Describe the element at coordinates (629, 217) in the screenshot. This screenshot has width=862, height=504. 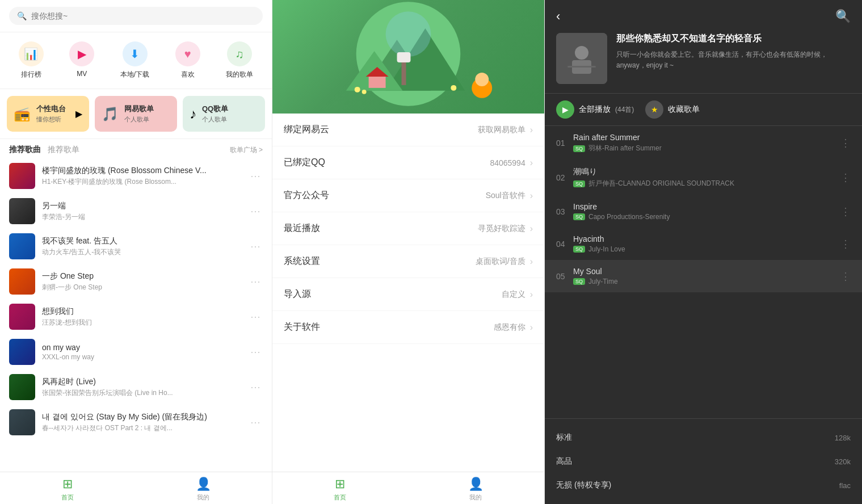
I see `track-artist: Capo Productions-Serenity` at that location.